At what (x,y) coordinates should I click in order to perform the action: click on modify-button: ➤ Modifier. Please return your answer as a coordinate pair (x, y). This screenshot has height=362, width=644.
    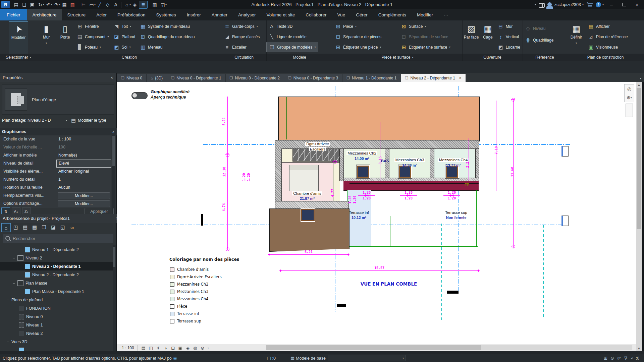
    Looking at the image, I should click on (18, 38).